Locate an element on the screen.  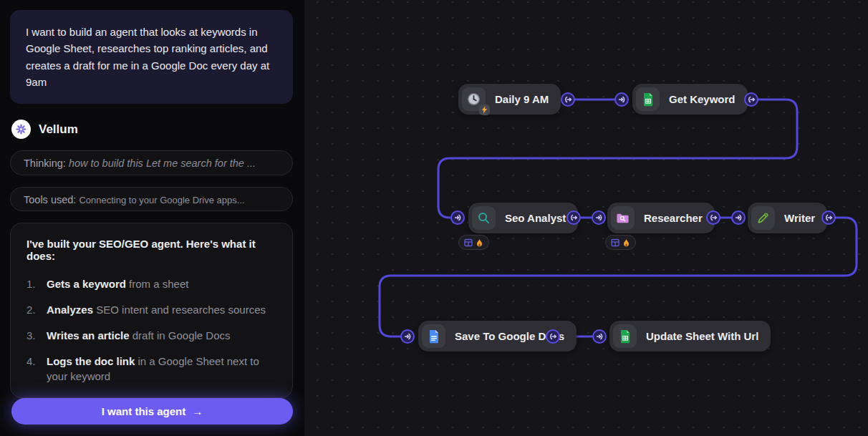
node-label: Seo Analyst is located at coordinates (536, 218).